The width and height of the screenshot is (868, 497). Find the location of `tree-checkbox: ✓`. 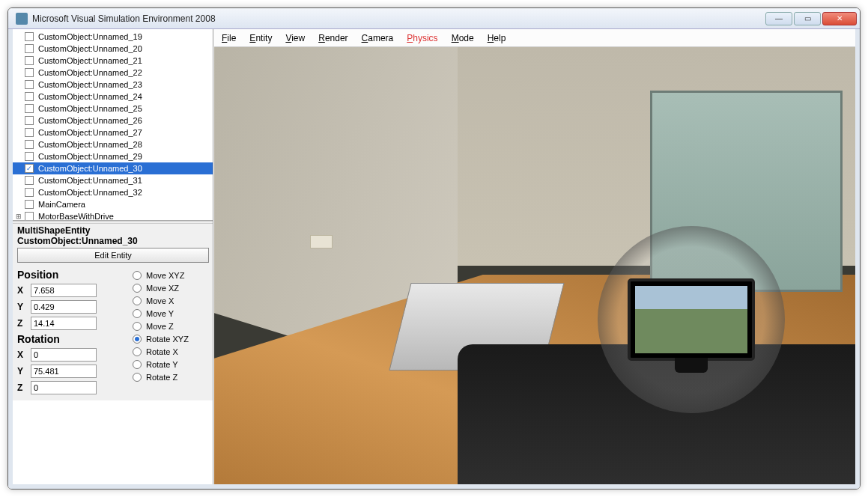

tree-checkbox: ✓ is located at coordinates (29, 168).